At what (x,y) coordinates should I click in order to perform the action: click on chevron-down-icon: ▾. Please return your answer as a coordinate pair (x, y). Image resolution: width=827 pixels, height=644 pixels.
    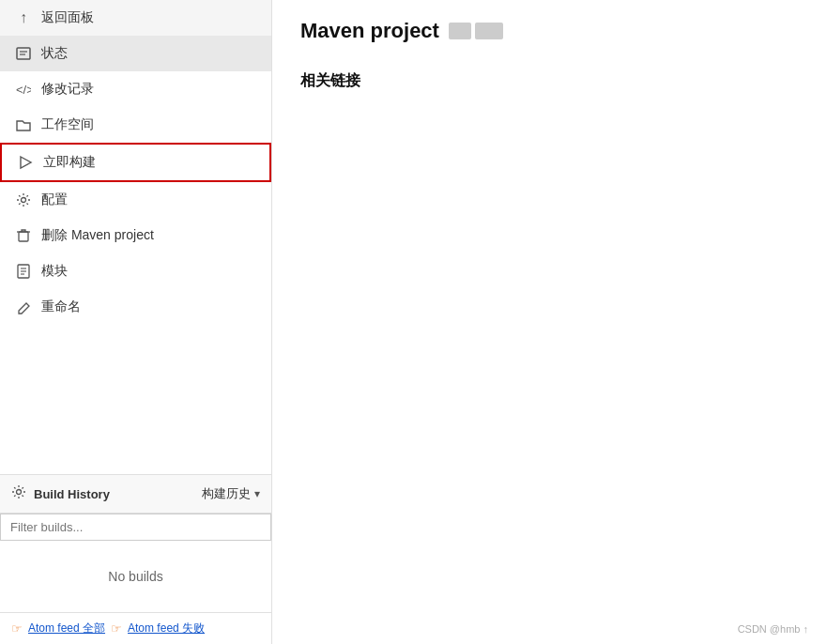
    Looking at the image, I should click on (257, 494).